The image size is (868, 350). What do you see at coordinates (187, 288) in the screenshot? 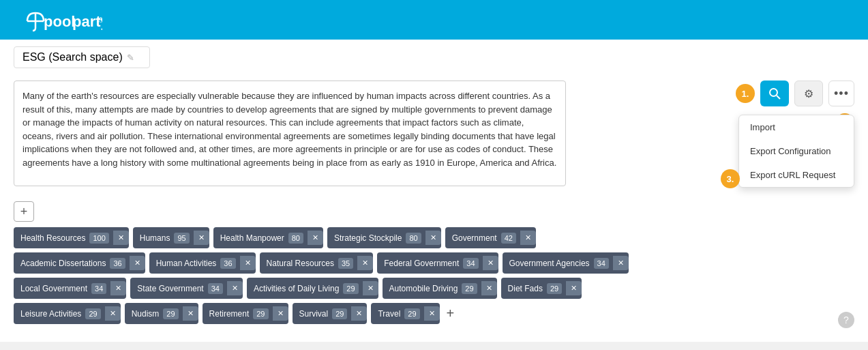
I see `list-item: State Government 34 ✕` at bounding box center [187, 288].